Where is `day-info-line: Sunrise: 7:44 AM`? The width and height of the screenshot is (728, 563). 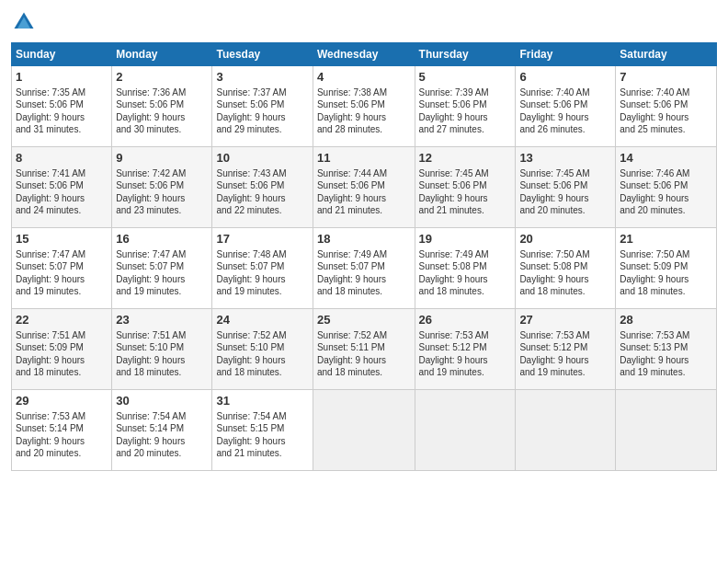 day-info-line: Sunrise: 7:44 AM is located at coordinates (364, 174).